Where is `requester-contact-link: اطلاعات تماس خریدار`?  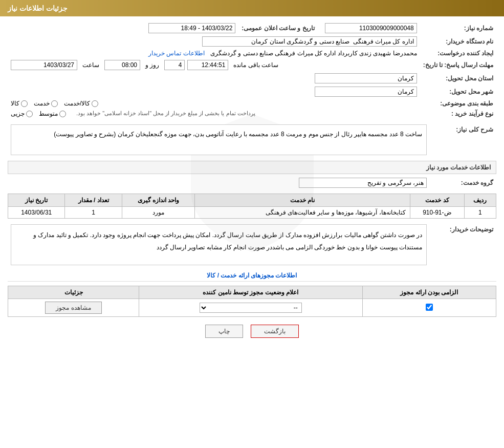
requester-contact-link: اطلاعات تماس خریدار is located at coordinates (177, 53).